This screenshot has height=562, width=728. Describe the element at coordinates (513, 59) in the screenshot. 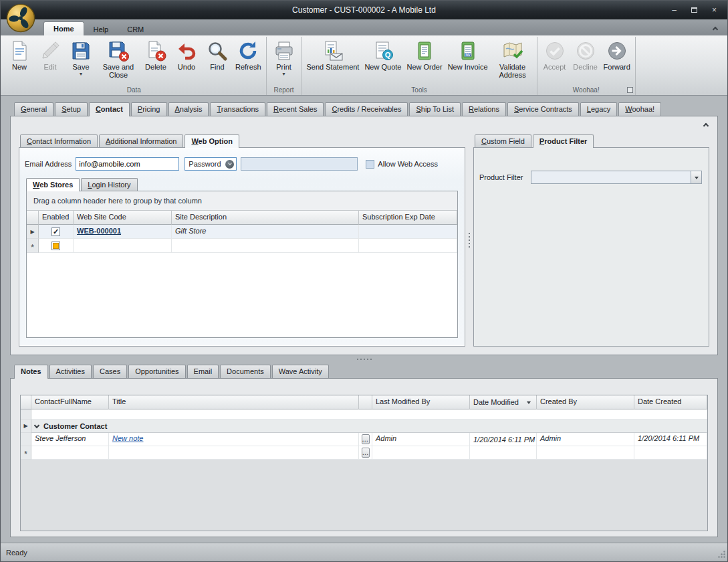

I see `validate-address-button: Validate Address` at that location.